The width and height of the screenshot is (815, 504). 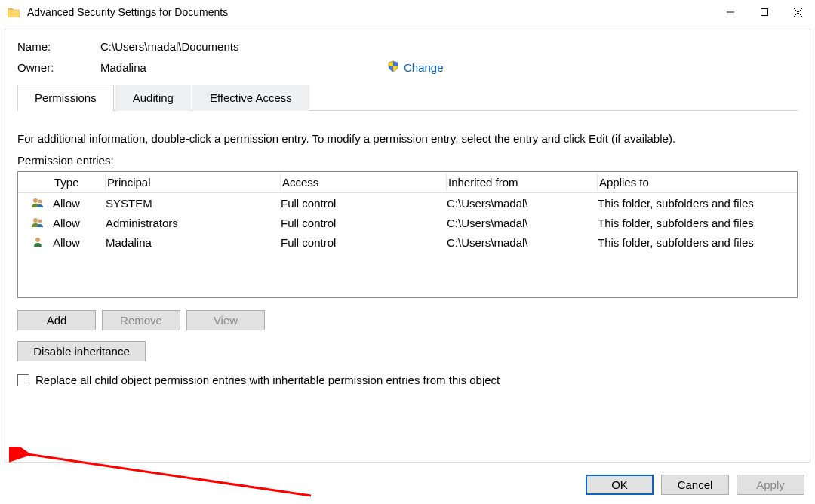 I want to click on header-access: Access, so click(x=364, y=183).